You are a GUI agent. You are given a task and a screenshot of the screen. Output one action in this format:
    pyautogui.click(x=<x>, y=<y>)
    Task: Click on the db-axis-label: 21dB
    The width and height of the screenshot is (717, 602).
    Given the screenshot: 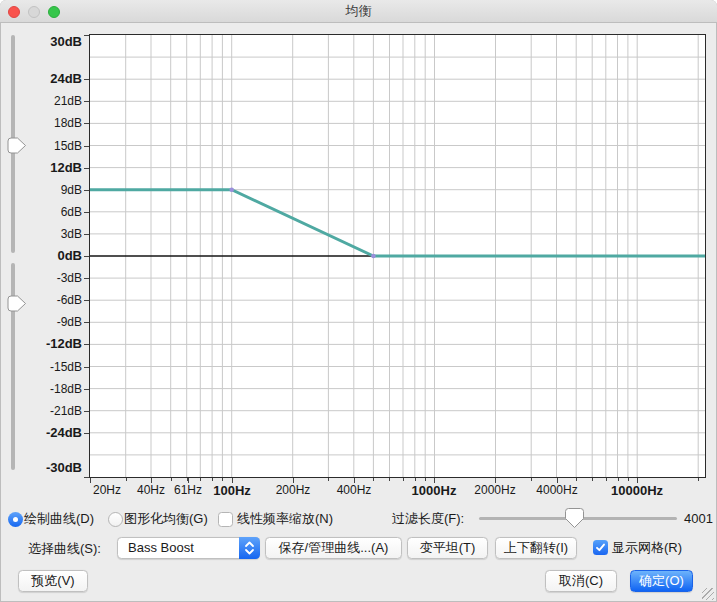 What is the action you would take?
    pyautogui.click(x=41, y=101)
    